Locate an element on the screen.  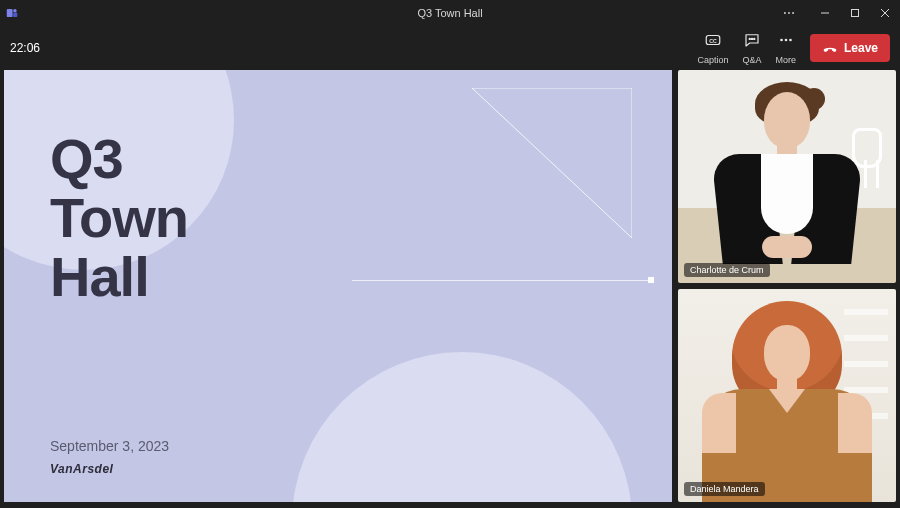
hangup-icon is located at coordinates (830, 48).